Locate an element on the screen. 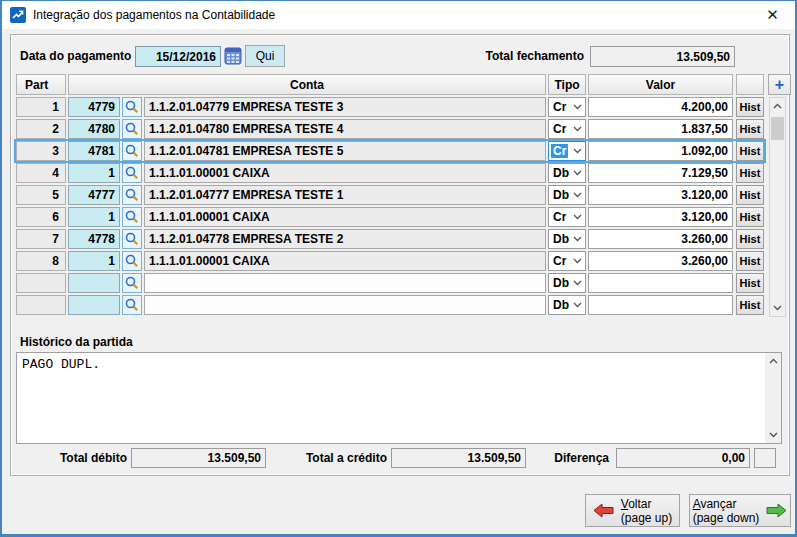 The height and width of the screenshot is (537, 797). scrollbar-thumb is located at coordinates (778, 128).